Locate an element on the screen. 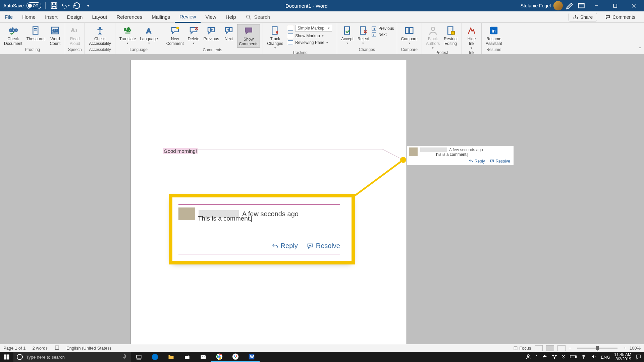 The image size is (644, 362). tab-home: Home is located at coordinates (29, 17).